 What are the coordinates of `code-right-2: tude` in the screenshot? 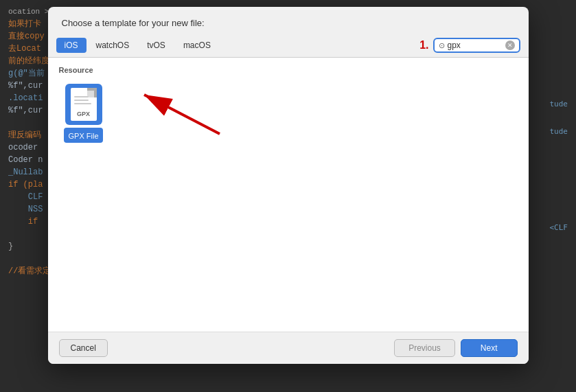 It's located at (559, 132).